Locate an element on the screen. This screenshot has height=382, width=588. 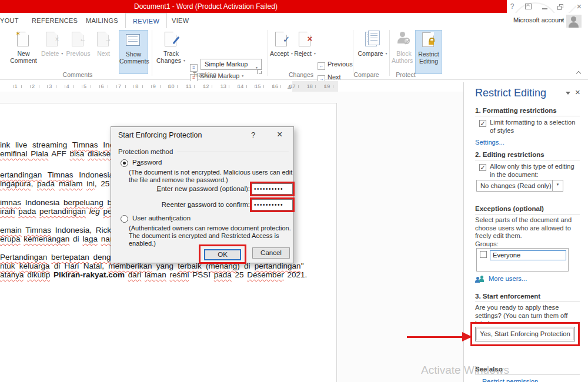
more-users-icon is located at coordinates (480, 280).